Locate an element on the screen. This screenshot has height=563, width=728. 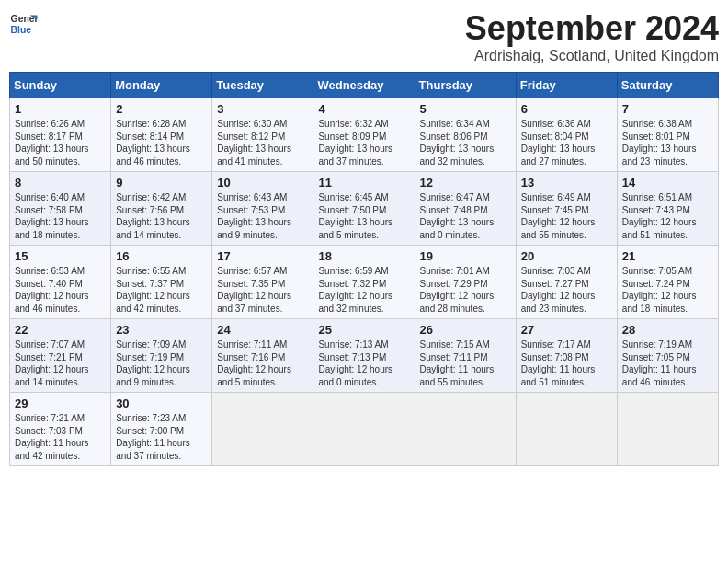
svg-text: Blue is located at coordinates (22, 29).